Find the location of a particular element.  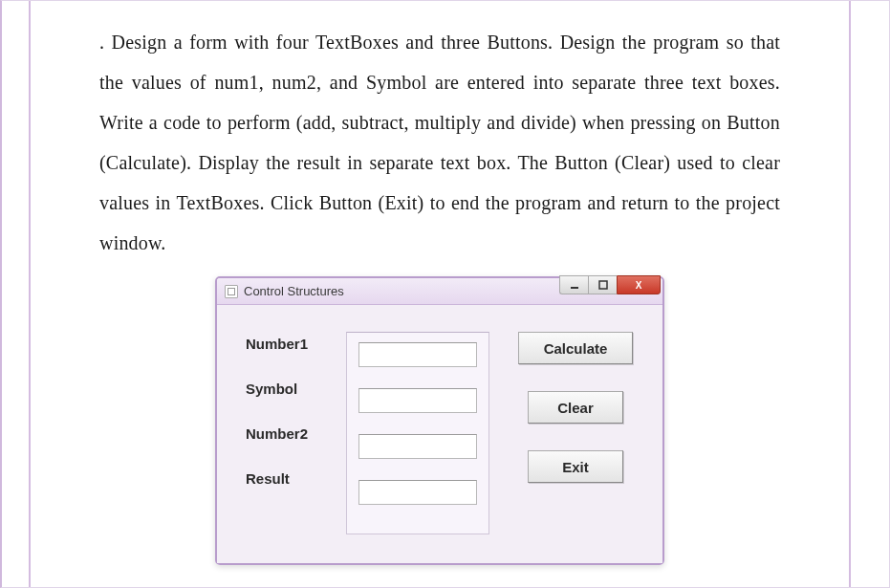

label-number2: Number2 is located at coordinates (296, 434).